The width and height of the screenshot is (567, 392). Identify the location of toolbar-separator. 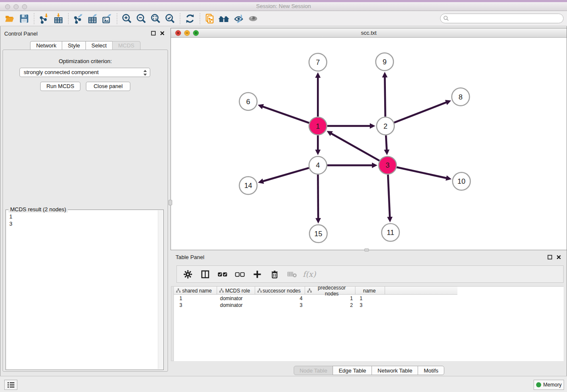
(34, 19).